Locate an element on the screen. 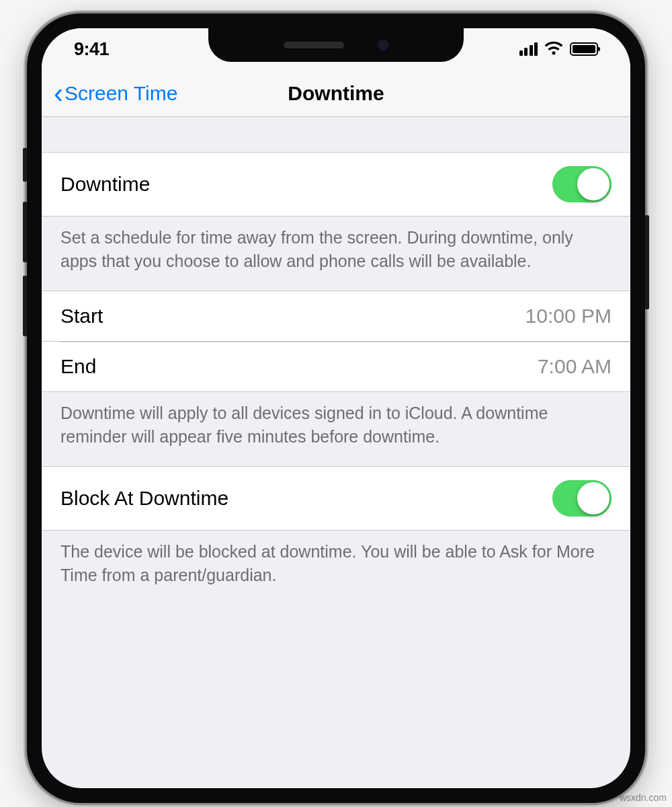  notch is located at coordinates (336, 45).